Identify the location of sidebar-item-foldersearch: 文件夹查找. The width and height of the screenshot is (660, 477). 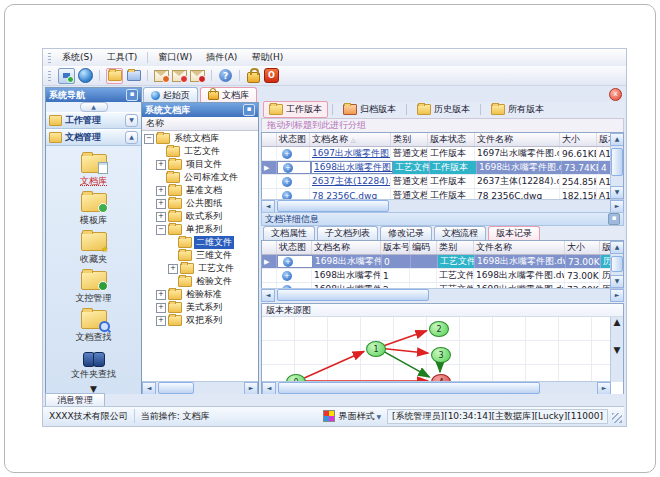
(94, 365).